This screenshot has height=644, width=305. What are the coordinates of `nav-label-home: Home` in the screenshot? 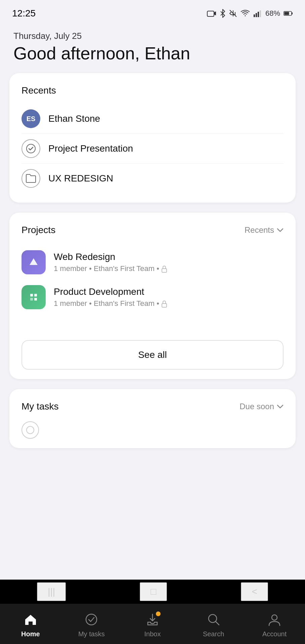 It's located at (31, 634).